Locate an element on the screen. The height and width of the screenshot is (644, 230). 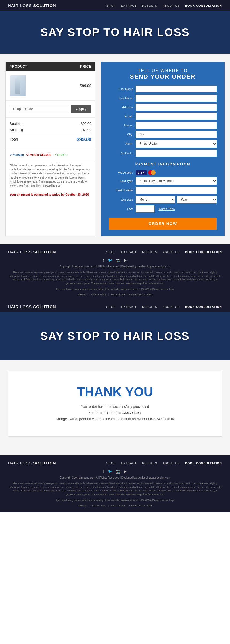
footer-1-results: RESULTS is located at coordinates (150, 252).